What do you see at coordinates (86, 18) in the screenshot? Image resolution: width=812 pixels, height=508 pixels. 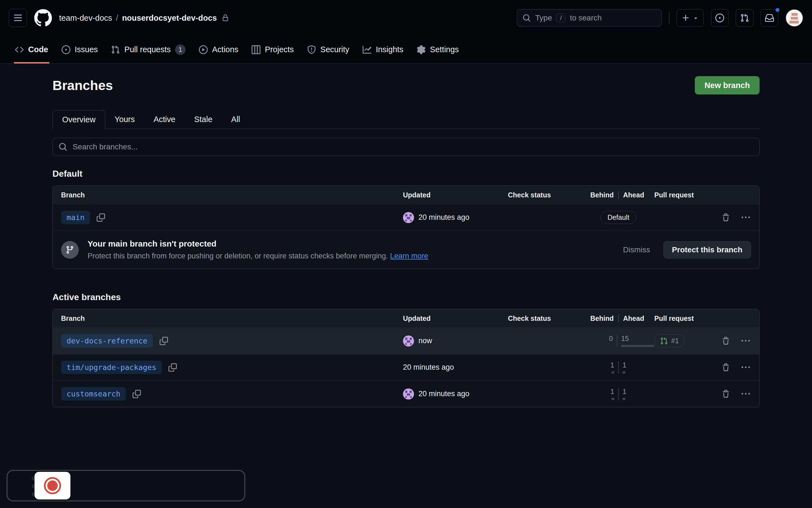 I see `breadcrumb-org-link: team-dev-docs` at bounding box center [86, 18].